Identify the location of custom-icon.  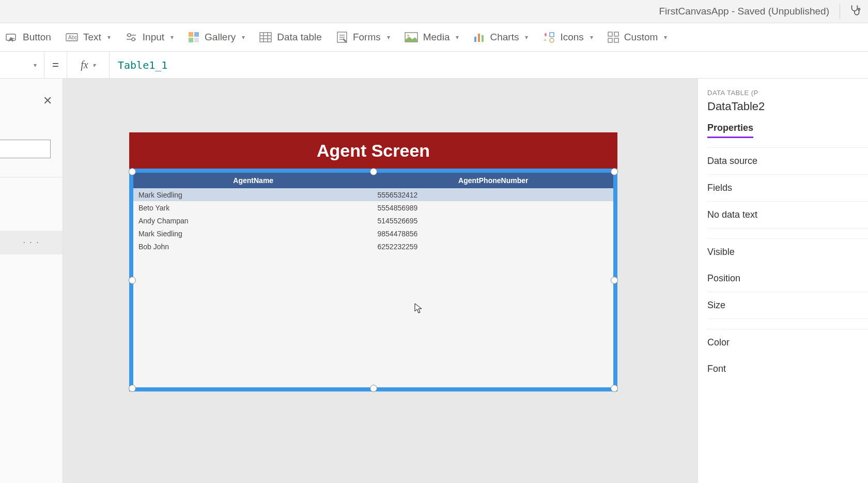
(613, 37).